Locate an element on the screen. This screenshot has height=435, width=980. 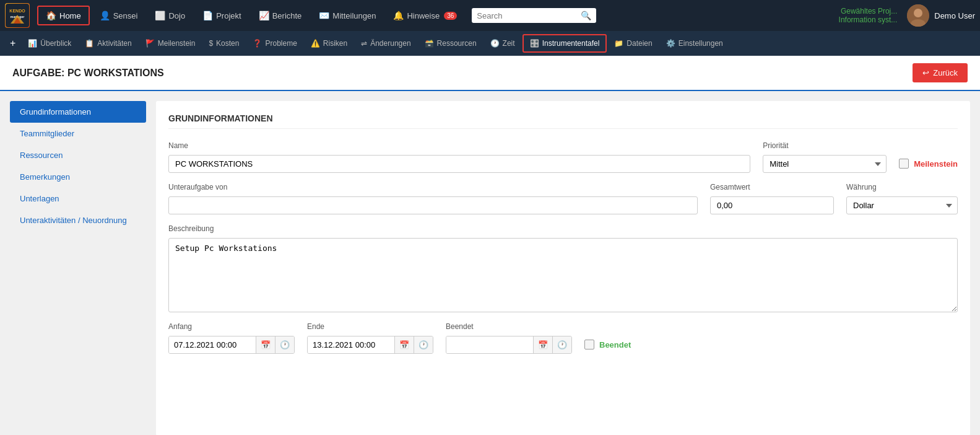
ende-date-wrap: 📅 🕐 is located at coordinates (370, 345).